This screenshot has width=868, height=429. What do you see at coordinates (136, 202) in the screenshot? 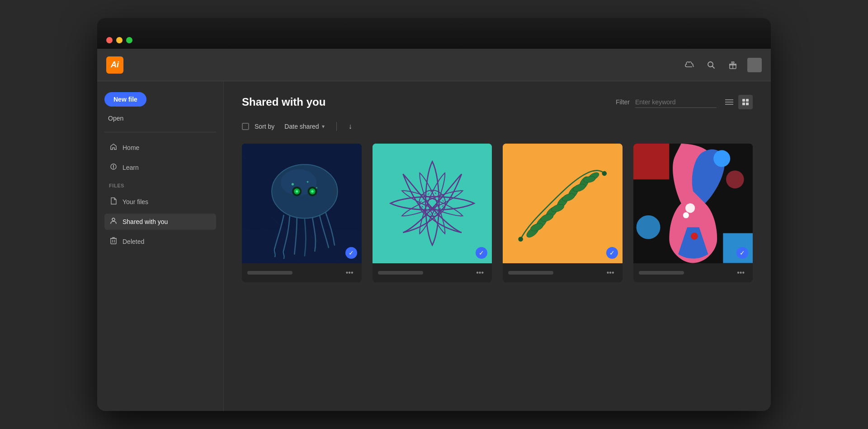
I see `sidebar-item-your-files-label: Your files` at bounding box center [136, 202].